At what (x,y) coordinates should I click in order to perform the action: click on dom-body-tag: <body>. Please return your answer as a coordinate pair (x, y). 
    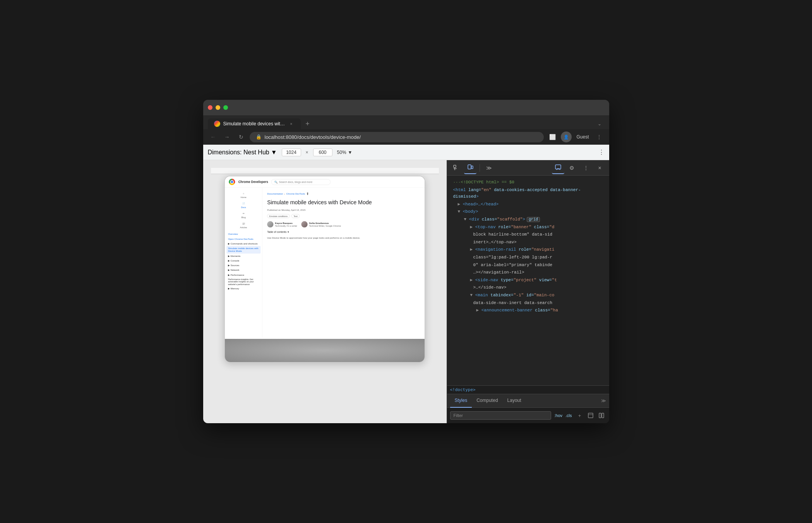
    Looking at the image, I should click on (471, 212).